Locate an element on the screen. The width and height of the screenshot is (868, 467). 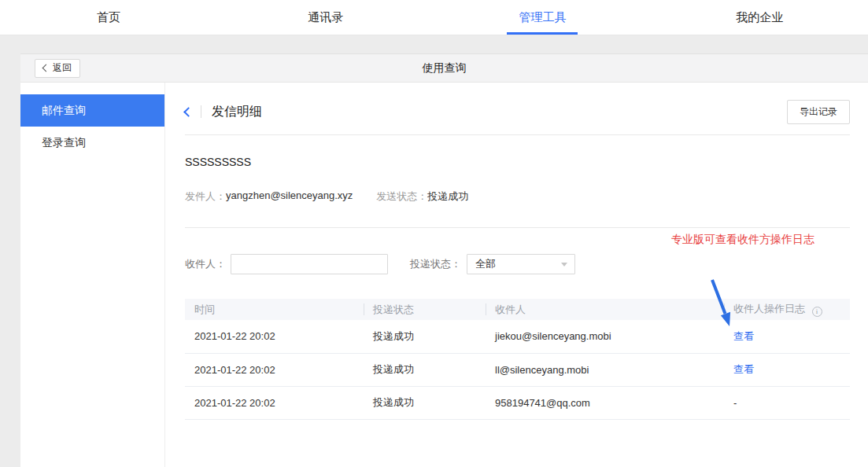
chevron-left-icon is located at coordinates (46, 68).